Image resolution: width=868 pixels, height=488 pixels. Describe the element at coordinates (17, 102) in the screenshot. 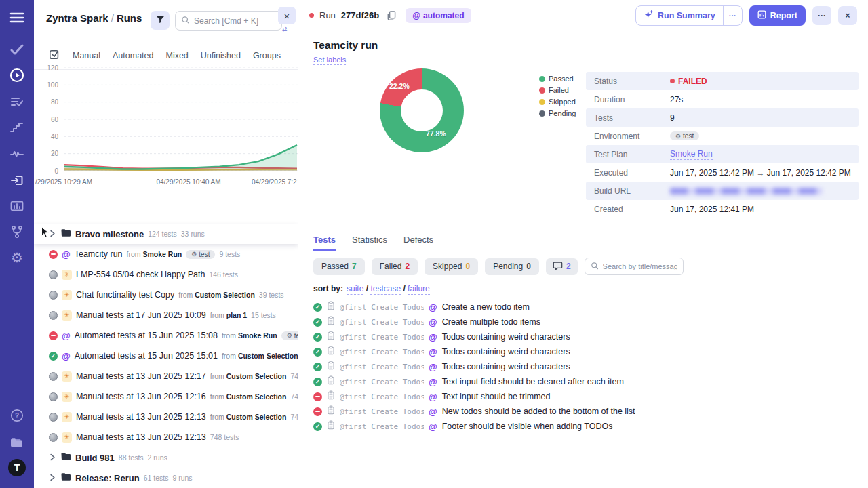

I see `test-plans-icon` at that location.